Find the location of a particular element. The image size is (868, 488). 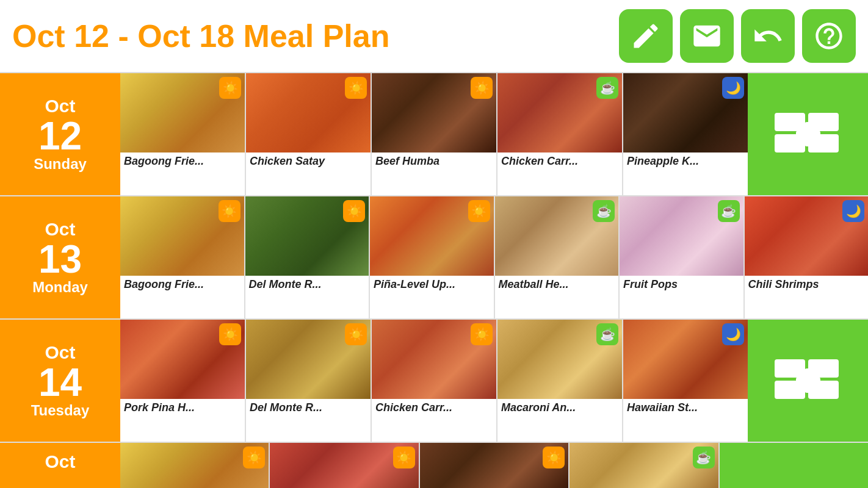

dayname-oct13: Monday is located at coordinates (60, 287).